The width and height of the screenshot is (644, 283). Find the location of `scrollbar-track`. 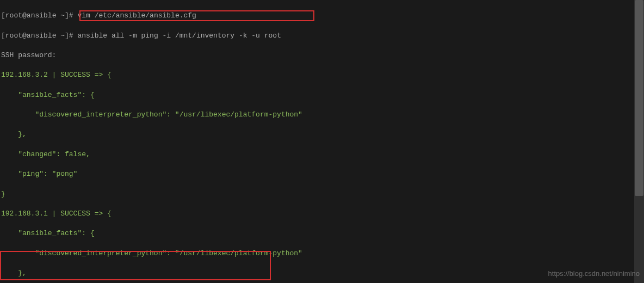

scrollbar-track is located at coordinates (639, 142).